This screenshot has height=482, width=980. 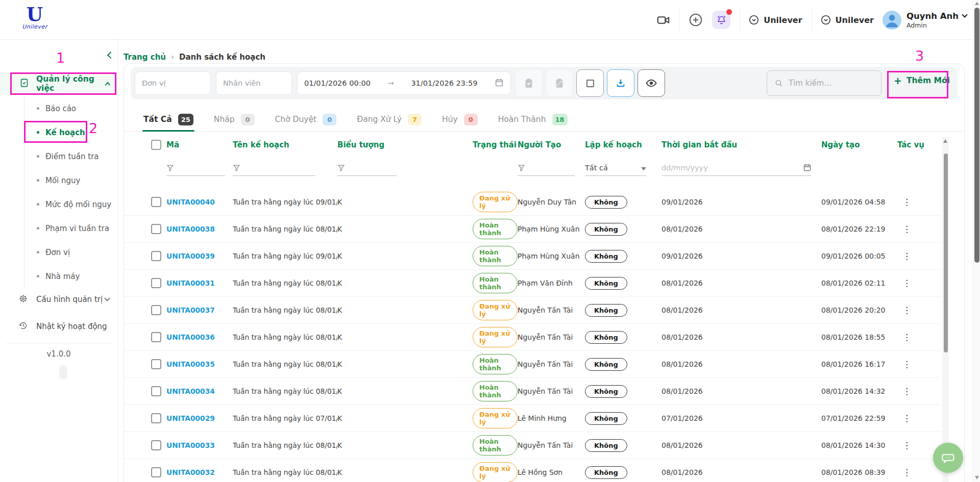 I want to click on sidebar-item: Nhà máy, so click(x=71, y=276).